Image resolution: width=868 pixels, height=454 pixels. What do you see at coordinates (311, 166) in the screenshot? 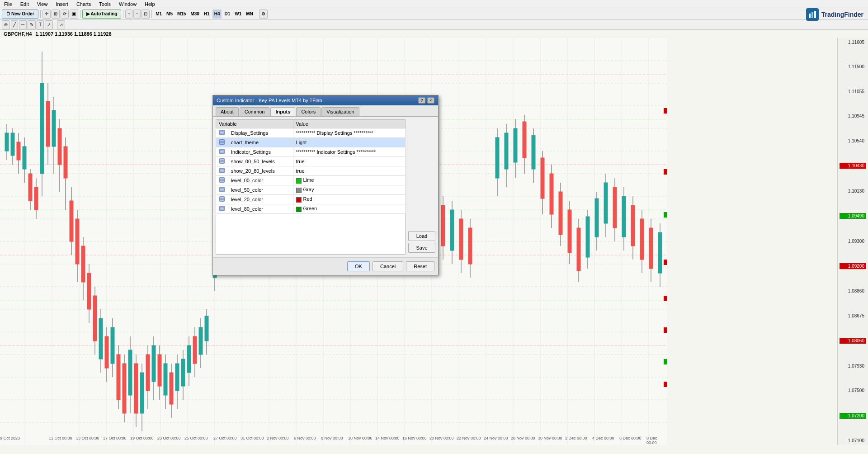
I see `variable-table: Variable Value Display_Settings*********…` at bounding box center [311, 166].